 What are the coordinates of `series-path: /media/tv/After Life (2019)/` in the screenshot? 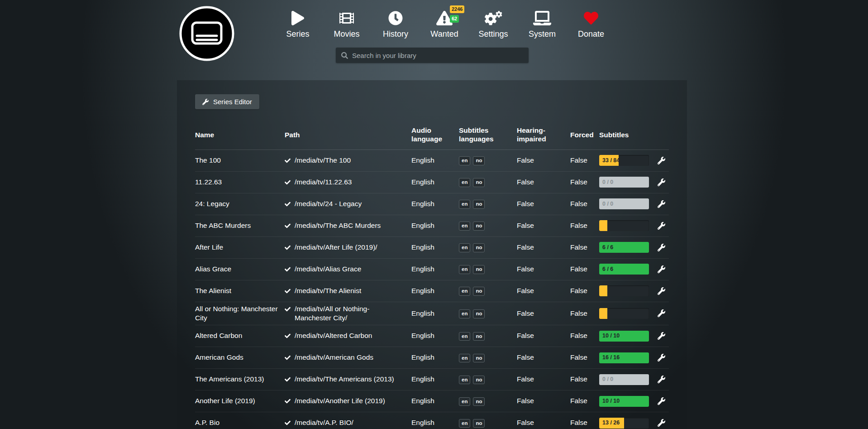 It's located at (348, 247).